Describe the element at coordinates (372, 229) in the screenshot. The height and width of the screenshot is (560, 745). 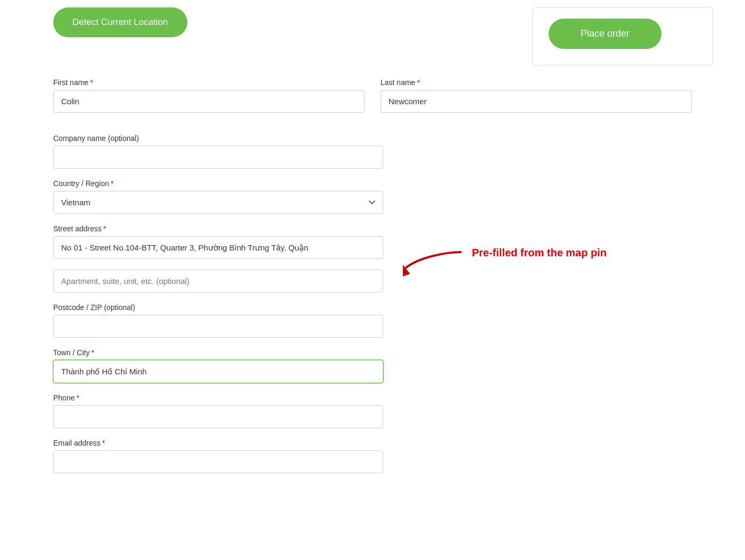
I see `street-address-label: Street address*` at that location.